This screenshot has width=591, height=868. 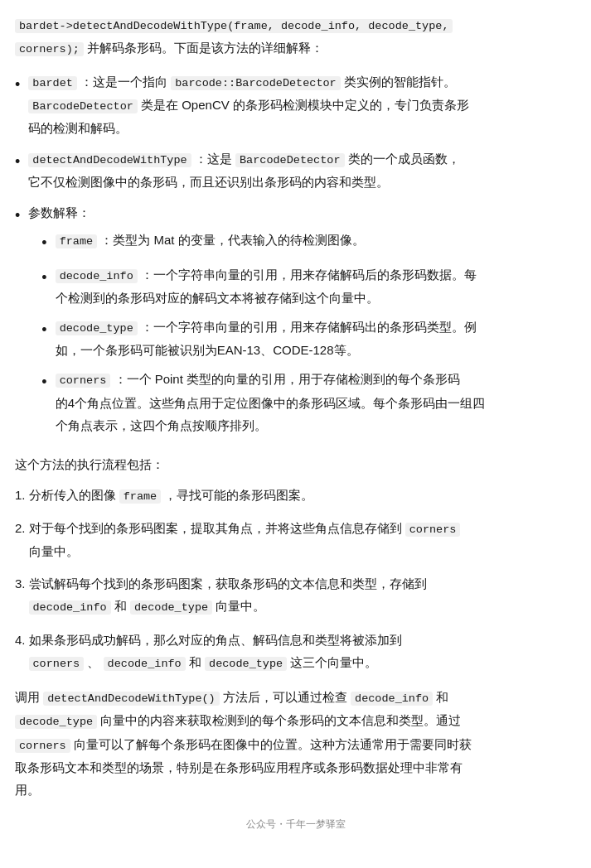 I want to click on decode-info-code: decode_info, so click(x=96, y=277).